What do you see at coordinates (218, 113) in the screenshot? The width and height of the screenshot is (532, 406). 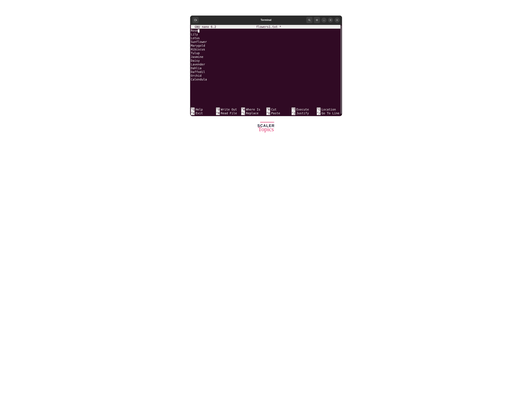 I see `shortcut-key: ^R` at bounding box center [218, 113].